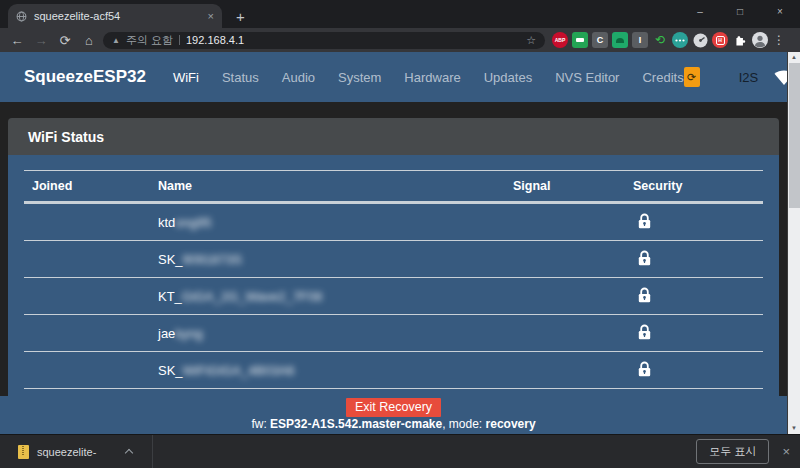  I want to click on footer-bar: Exit Recovery fw: ESP32-A1S.542.master-c…, so click(394, 415).